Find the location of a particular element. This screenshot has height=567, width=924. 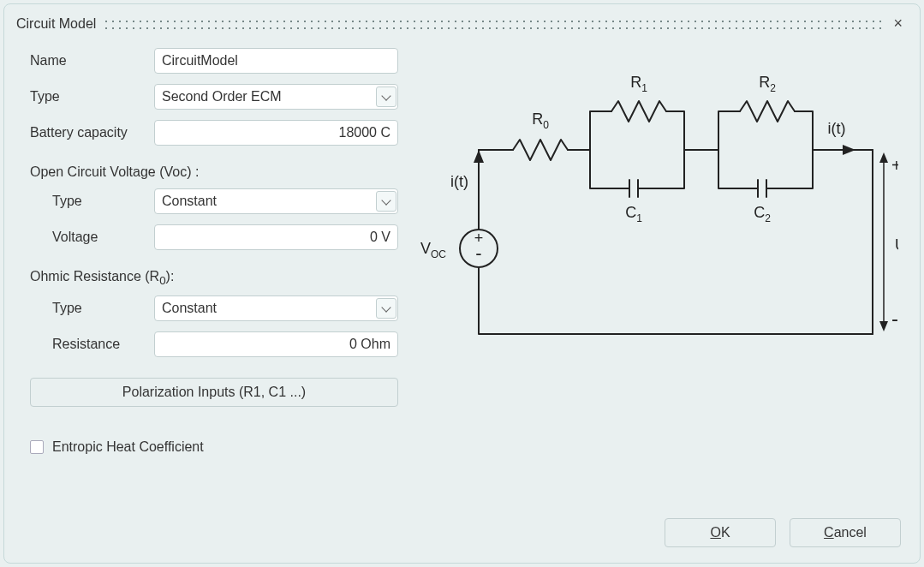

voc-voltage-label: Voltage is located at coordinates (92, 237).